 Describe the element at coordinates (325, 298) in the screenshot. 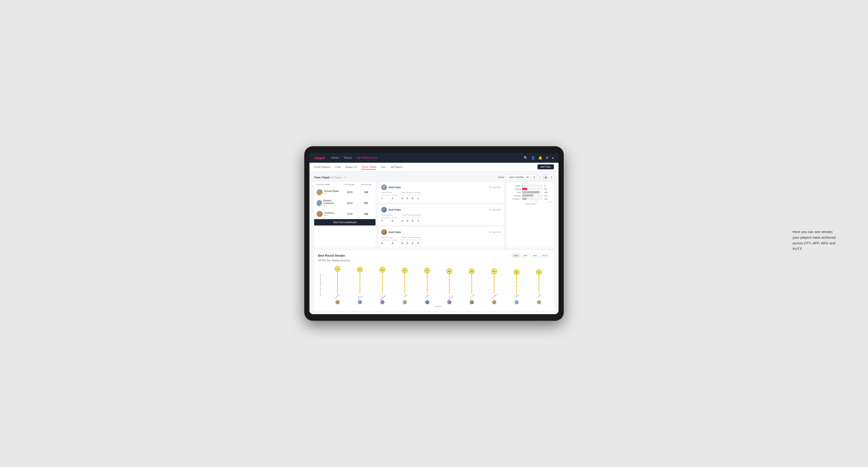

I see `y-label: 0` at that location.